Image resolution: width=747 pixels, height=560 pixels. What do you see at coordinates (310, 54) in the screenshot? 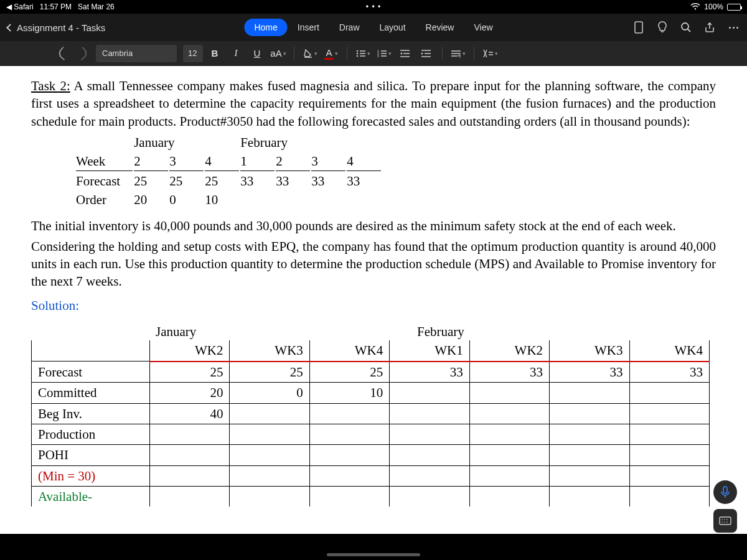
I see `highlight-button: ▾` at bounding box center [310, 54].